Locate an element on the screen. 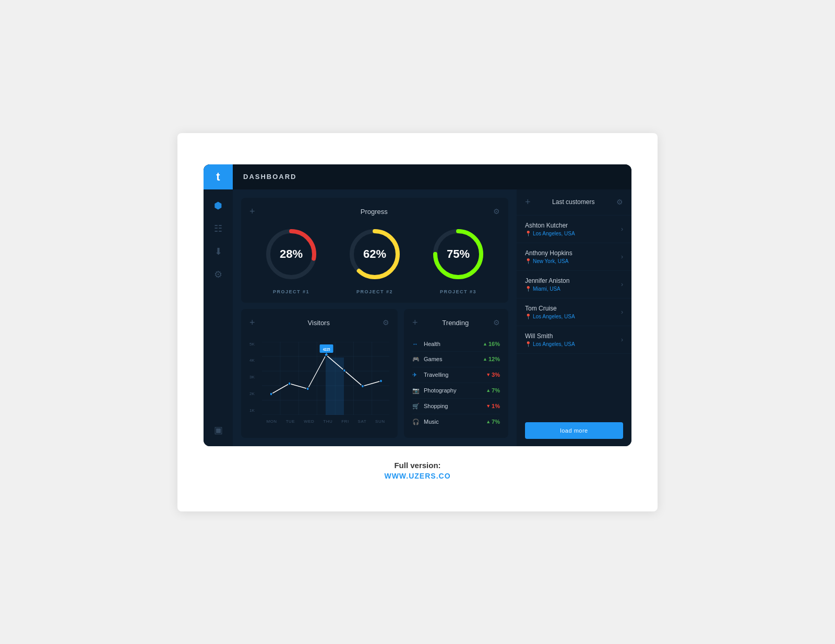  photography-value: 7% is located at coordinates (496, 390).